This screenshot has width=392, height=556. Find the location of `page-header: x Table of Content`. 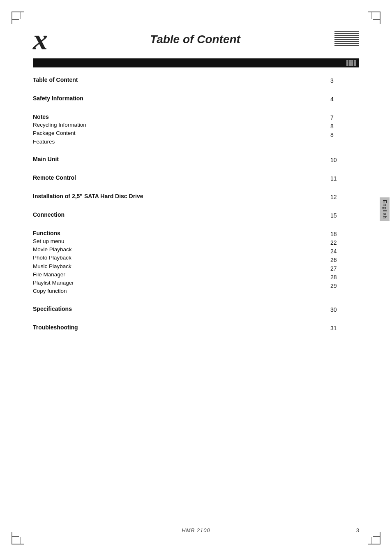

page-header: x Table of Content is located at coordinates (196, 39).